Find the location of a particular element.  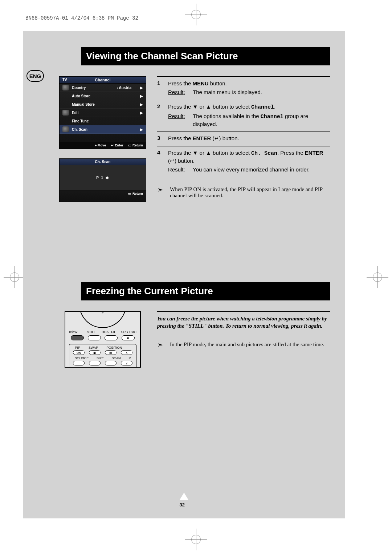

osd-header: Channel is located at coordinates (102, 80).